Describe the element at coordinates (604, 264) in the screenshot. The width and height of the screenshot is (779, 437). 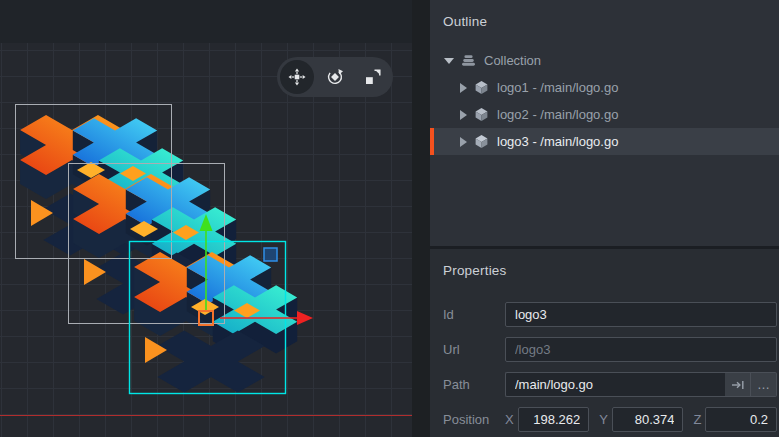
I see `properties-title: Properties` at that location.